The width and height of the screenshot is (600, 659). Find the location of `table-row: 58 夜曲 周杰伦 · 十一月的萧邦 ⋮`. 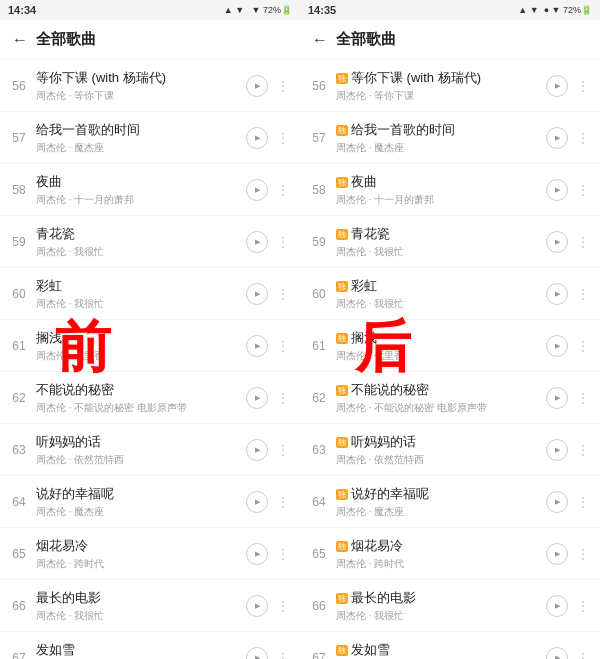

table-row: 58 夜曲 周杰伦 · 十一月的萧邦 ⋮ is located at coordinates (150, 190).